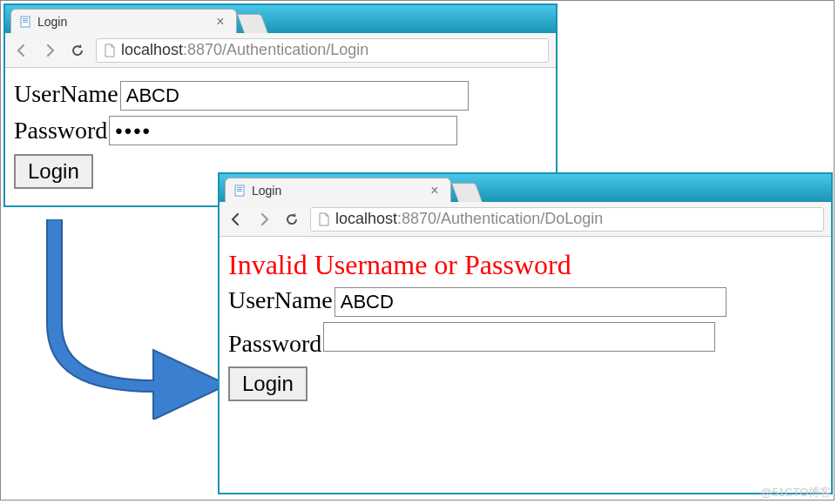 The height and width of the screenshot is (504, 838). I want to click on browser-toolbar: localhost:8870/Authentication/DoLogin, so click(525, 219).